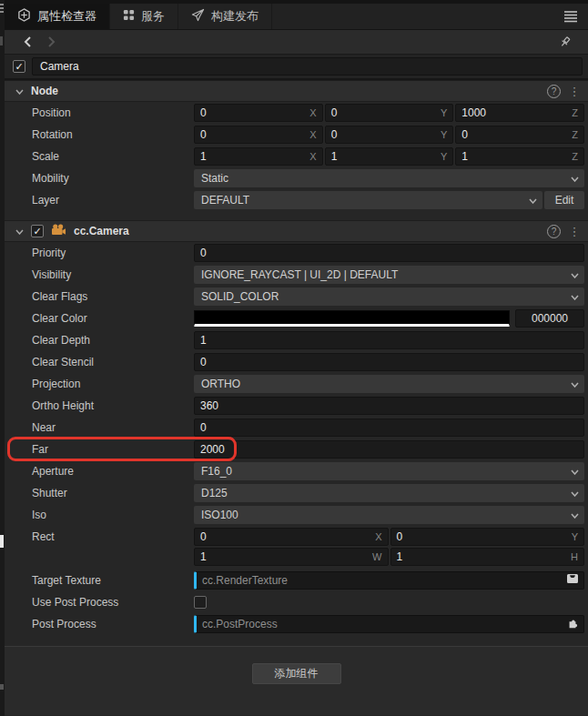  I want to click on aperture-label: Aperture, so click(113, 471).